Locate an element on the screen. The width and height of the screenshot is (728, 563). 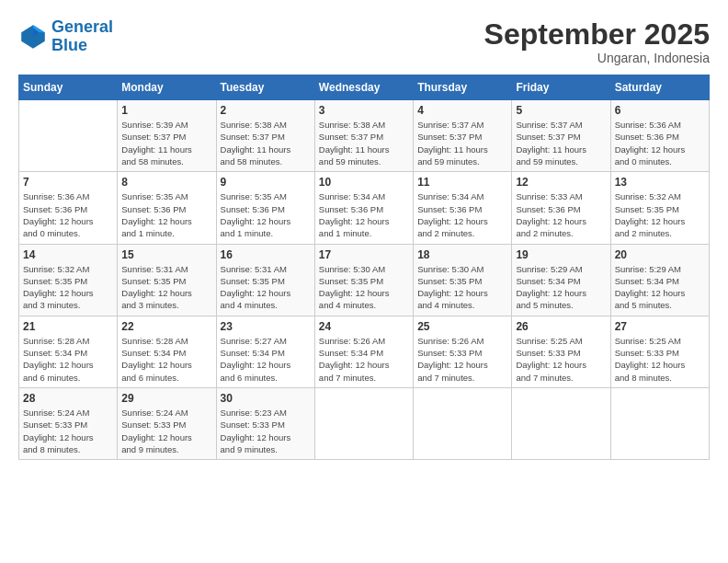
calendar-header-row: SundayMondayTuesdayWednesdayThursdayFrid… is located at coordinates (364, 88).